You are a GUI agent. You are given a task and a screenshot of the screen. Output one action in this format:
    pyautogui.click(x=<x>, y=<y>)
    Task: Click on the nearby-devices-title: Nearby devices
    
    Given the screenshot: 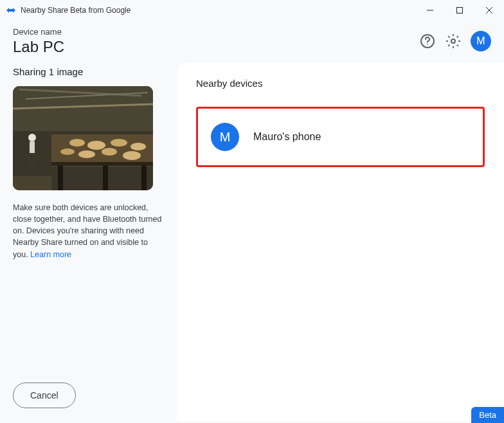 What is the action you would take?
    pyautogui.click(x=341, y=84)
    